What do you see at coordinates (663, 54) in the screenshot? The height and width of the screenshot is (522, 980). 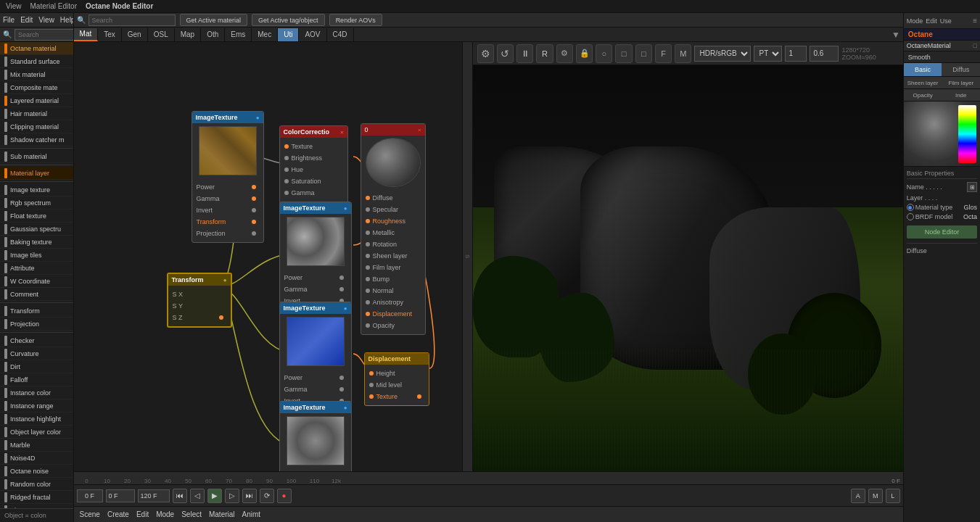 I see `f-btn: F` at bounding box center [663, 54].